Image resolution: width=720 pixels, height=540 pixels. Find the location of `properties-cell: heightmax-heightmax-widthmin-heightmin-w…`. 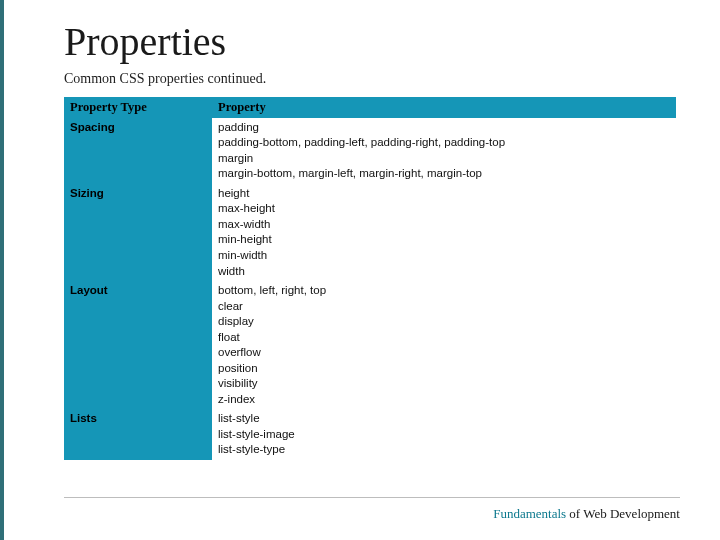

properties-cell: heightmax-heightmax-widthmin-heightmin-w… is located at coordinates (444, 232).